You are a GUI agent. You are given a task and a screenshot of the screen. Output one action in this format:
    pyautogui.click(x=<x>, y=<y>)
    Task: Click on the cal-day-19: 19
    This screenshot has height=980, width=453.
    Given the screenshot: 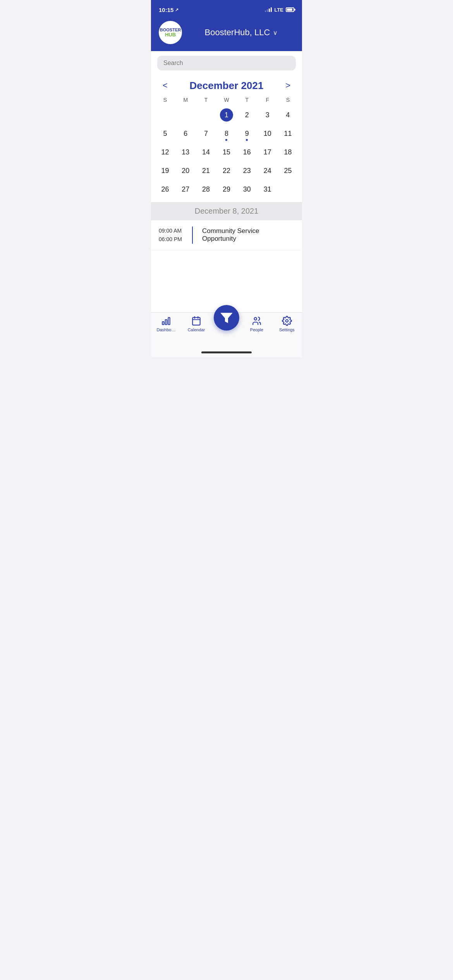 What is the action you would take?
    pyautogui.click(x=165, y=171)
    